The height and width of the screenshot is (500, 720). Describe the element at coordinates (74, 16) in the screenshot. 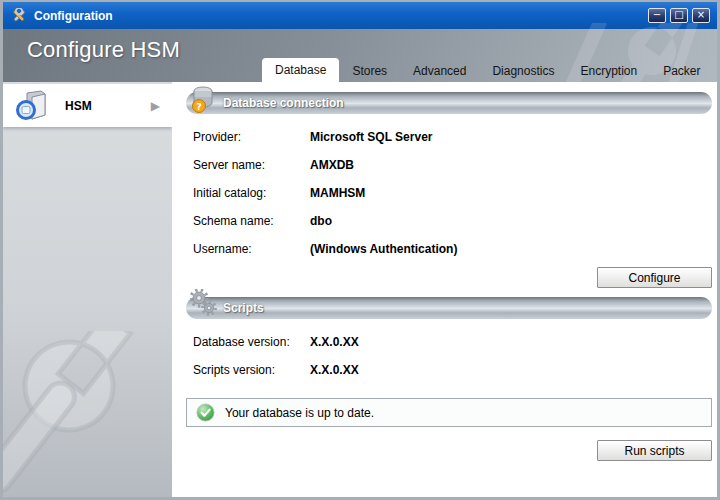

I see `window-title: Configuration` at that location.